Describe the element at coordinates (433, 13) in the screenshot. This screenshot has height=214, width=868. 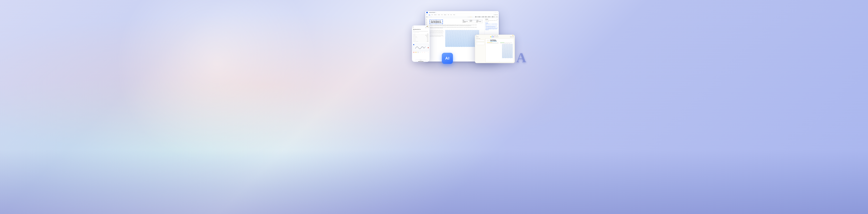
I see `document-tab: Sea House of Klan.pdf ×` at that location.